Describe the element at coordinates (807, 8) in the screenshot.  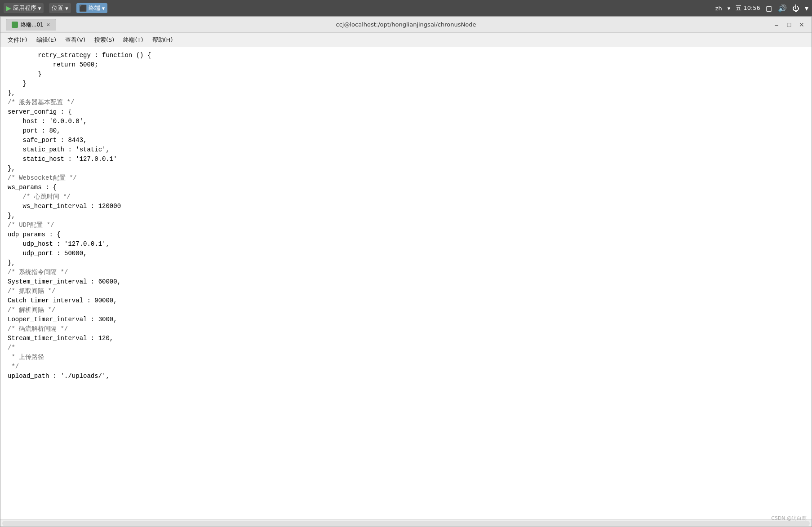
I see `settings-icon: ▾` at that location.